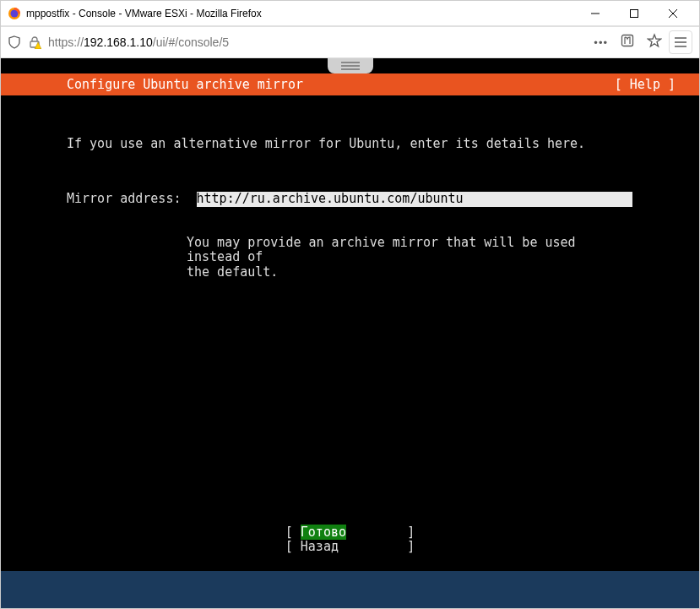 The height and width of the screenshot is (609, 700). What do you see at coordinates (185, 84) in the screenshot?
I see `installer-title: Configure Ubuntu archive mirror` at bounding box center [185, 84].